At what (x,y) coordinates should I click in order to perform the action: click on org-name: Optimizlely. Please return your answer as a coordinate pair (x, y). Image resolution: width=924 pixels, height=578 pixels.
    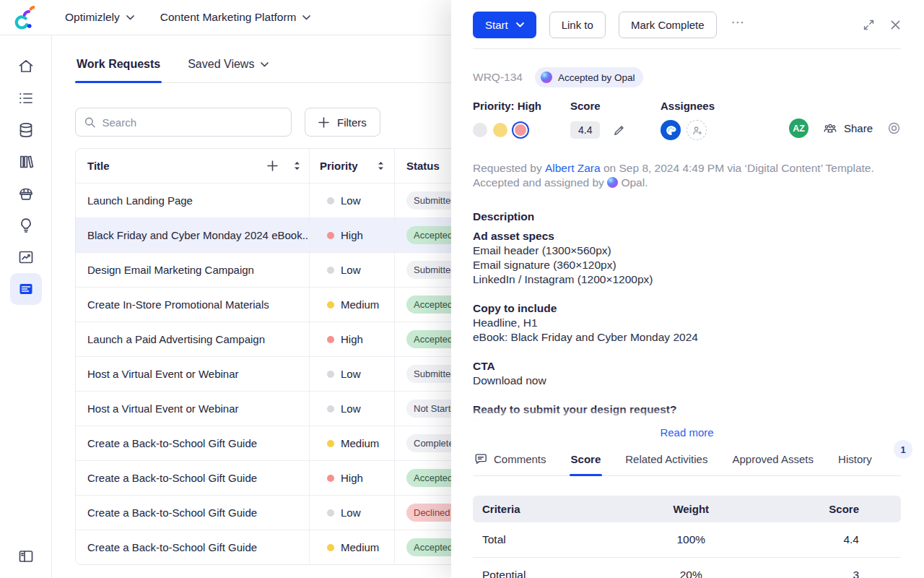
    Looking at the image, I should click on (92, 17).